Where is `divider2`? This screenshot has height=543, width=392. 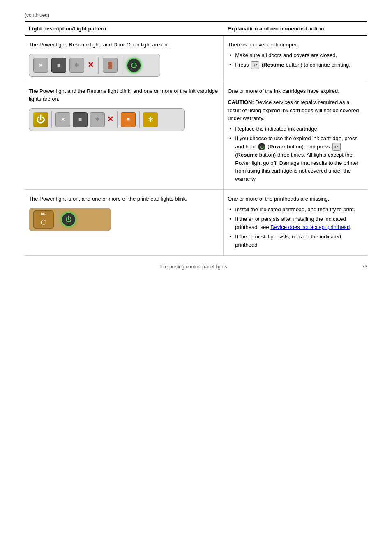 divider2 is located at coordinates (122, 65).